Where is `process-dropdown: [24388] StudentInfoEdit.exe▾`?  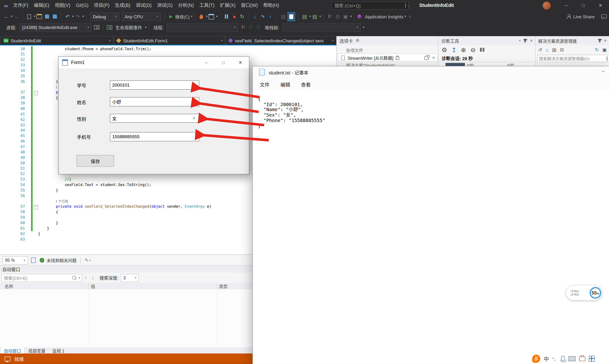
process-dropdown: [24388] StudentInfoEdit.exe▾ is located at coordinates (56, 27).